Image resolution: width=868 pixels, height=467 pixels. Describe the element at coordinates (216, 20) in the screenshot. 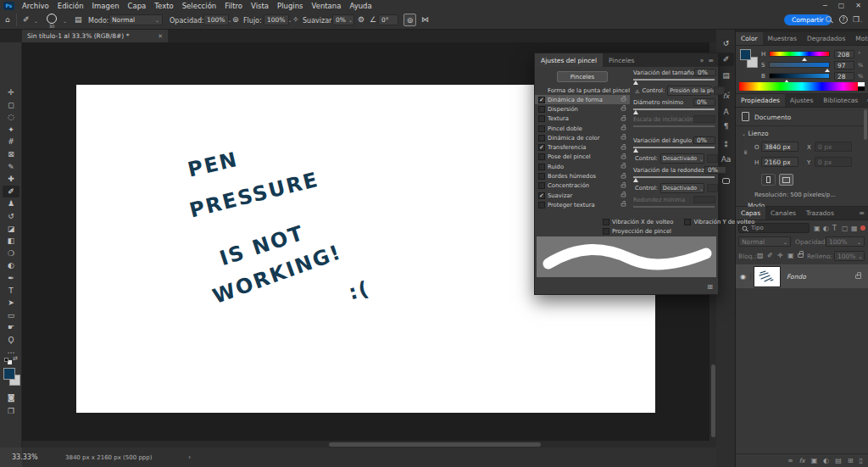

I see `opacity-field: 100%⌄` at that location.